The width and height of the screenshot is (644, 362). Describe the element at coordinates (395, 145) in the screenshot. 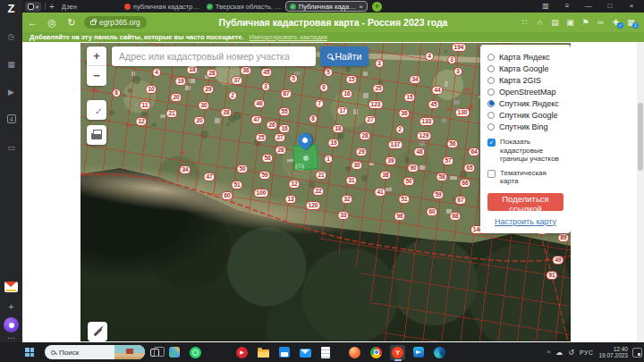

I see `parcel-label: 137` at that location.